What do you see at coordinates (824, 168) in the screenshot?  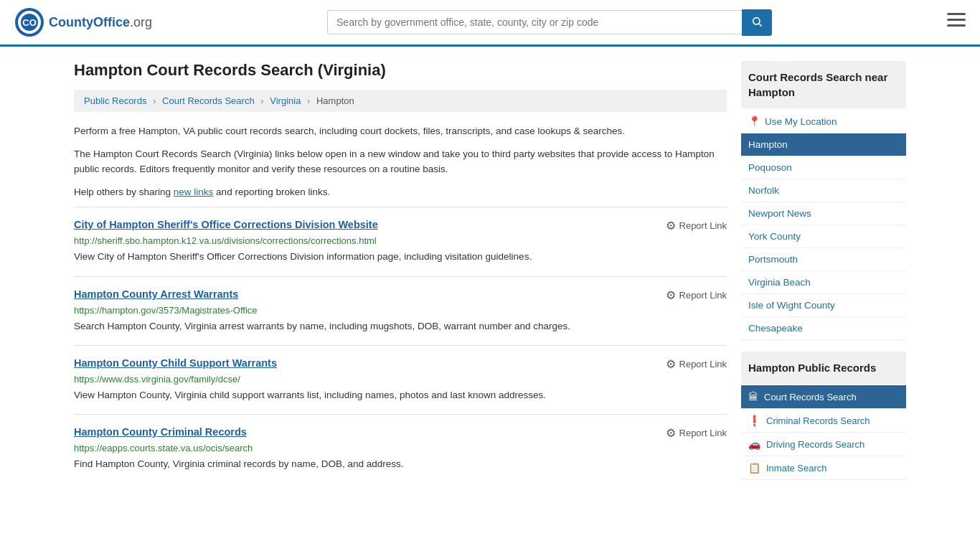 I see `sidebar-item-poquoson: Poquoson` at bounding box center [824, 168].